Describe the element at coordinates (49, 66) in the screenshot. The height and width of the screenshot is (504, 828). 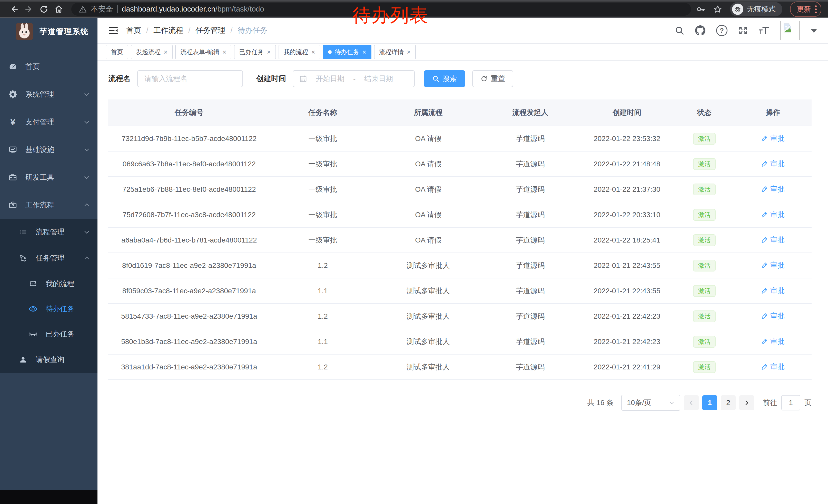
I see `sidebar-item-home: 首页` at that location.